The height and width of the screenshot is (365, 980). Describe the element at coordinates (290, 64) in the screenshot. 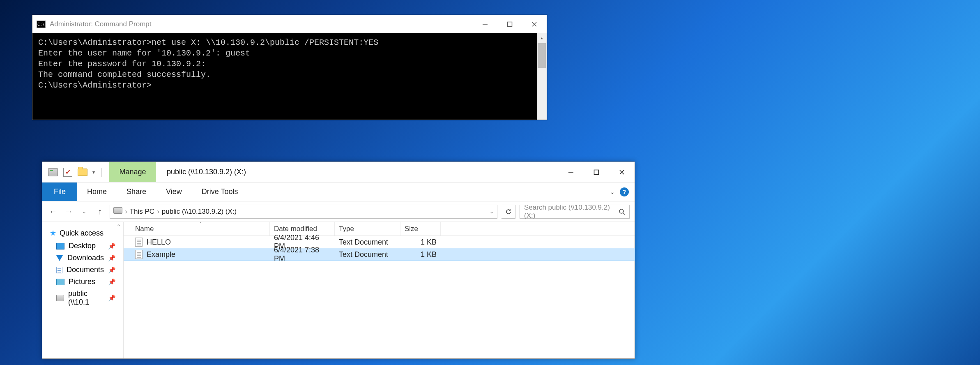

I see `terminal-line: Enter the password for 10.130.9.2:` at that location.